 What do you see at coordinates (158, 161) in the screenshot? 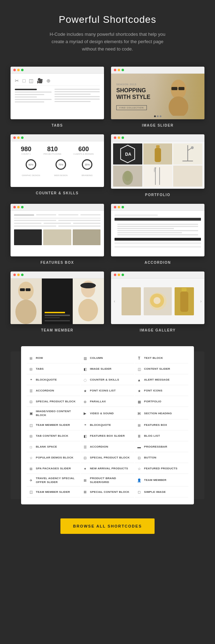
I see `portfolio-preview-window: DA` at bounding box center [158, 161].